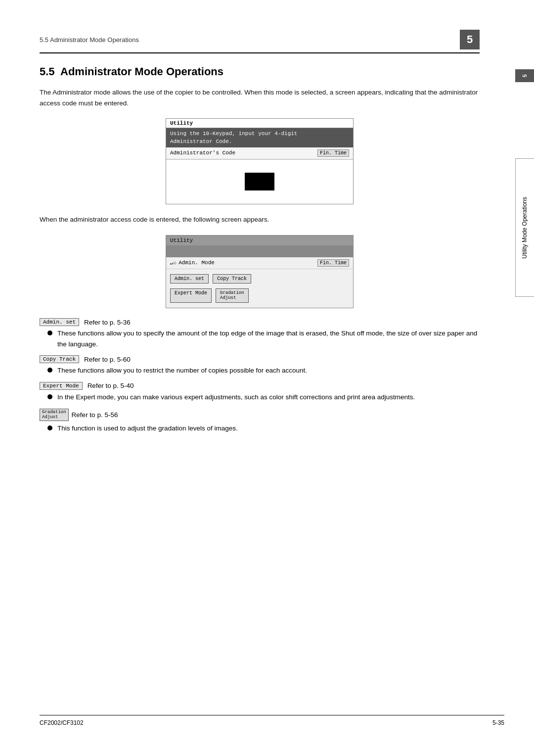 This screenshot has height=756, width=534. I want to click on screen1-label-row: Administrator's Code Fin. Time, so click(260, 153).